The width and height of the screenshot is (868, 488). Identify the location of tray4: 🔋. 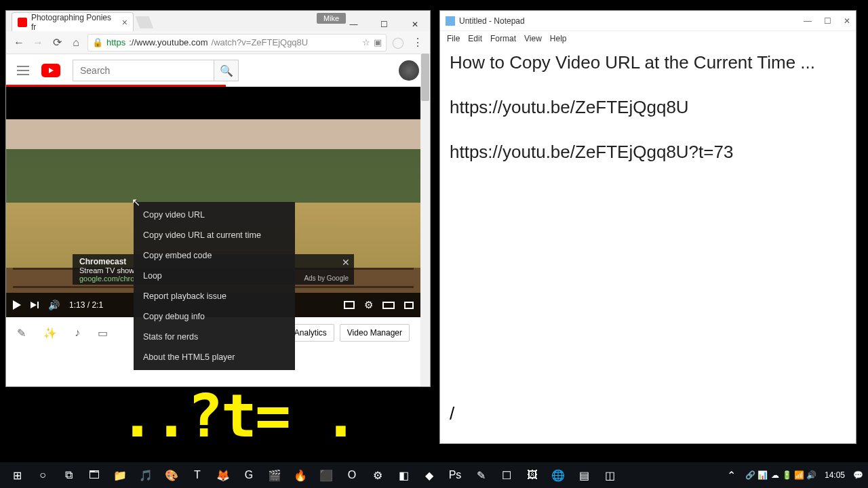
(787, 475).